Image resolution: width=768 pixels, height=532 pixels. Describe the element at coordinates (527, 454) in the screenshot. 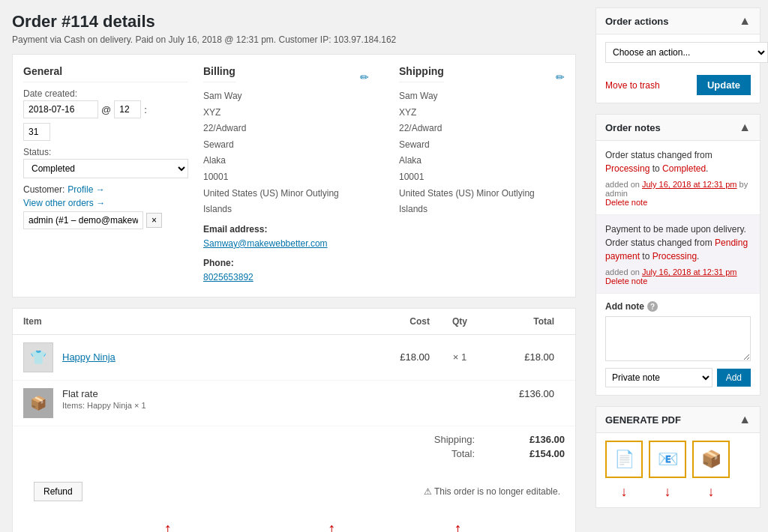

I see `total-value: £154.00` at that location.